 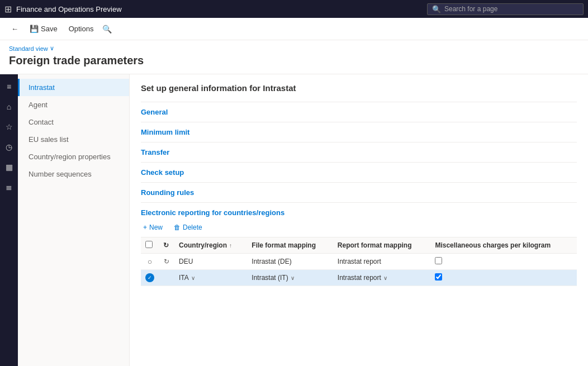 I want to click on page-title: Foreign trade parameters, so click(x=294, y=60).